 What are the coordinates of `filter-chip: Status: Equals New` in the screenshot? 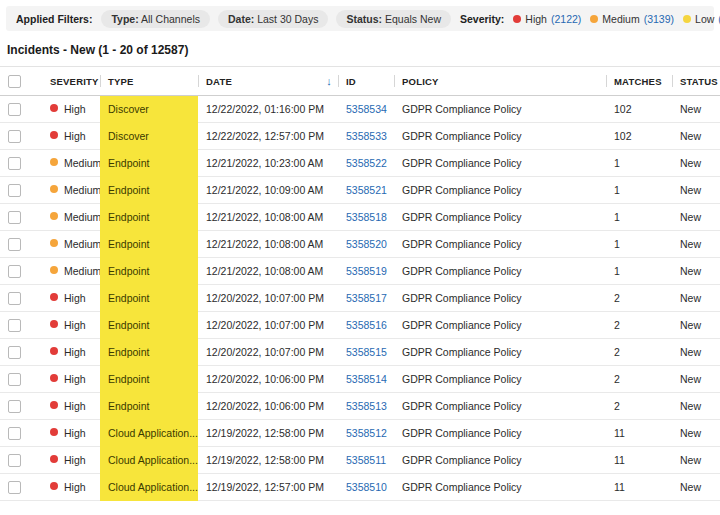 It's located at (394, 19).